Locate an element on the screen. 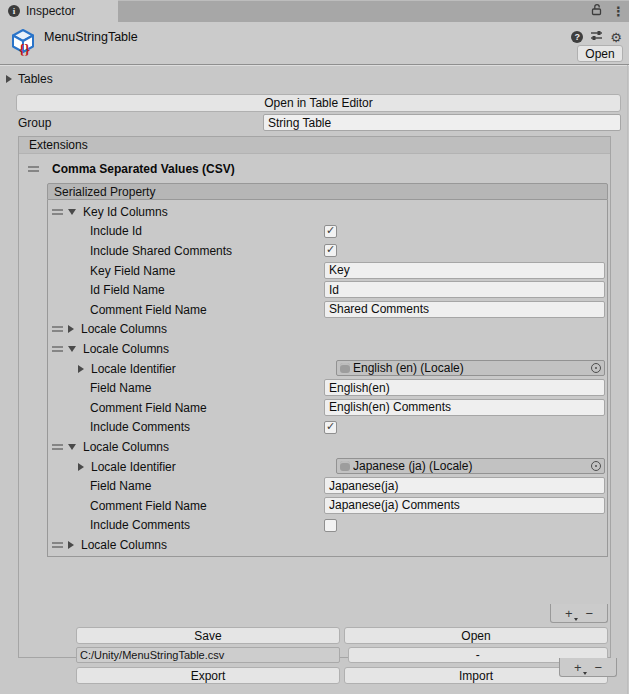  property-row: Include Comments is located at coordinates (328, 428).